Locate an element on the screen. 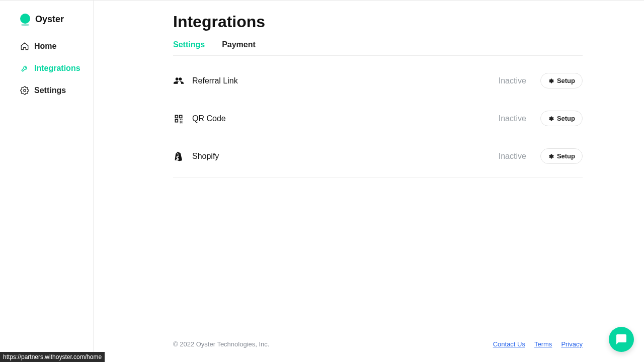 The height and width of the screenshot is (362, 644). sidebar-item-integrations: Integrations is located at coordinates (56, 68).